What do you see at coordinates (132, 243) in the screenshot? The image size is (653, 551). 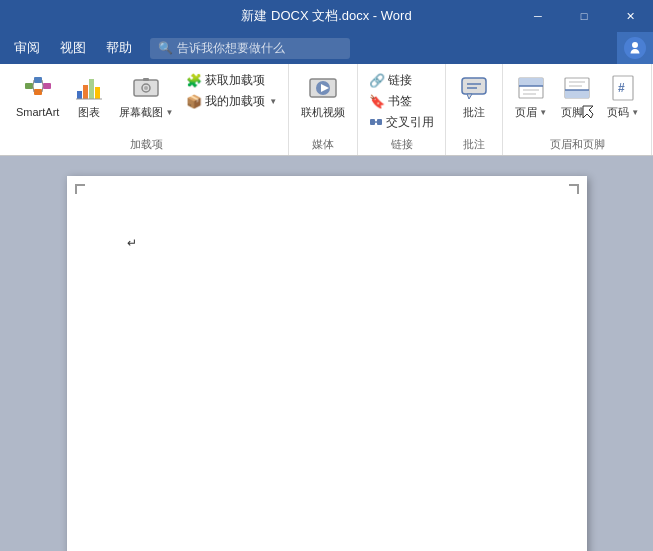 I see `document-cursor: ↵` at bounding box center [132, 243].